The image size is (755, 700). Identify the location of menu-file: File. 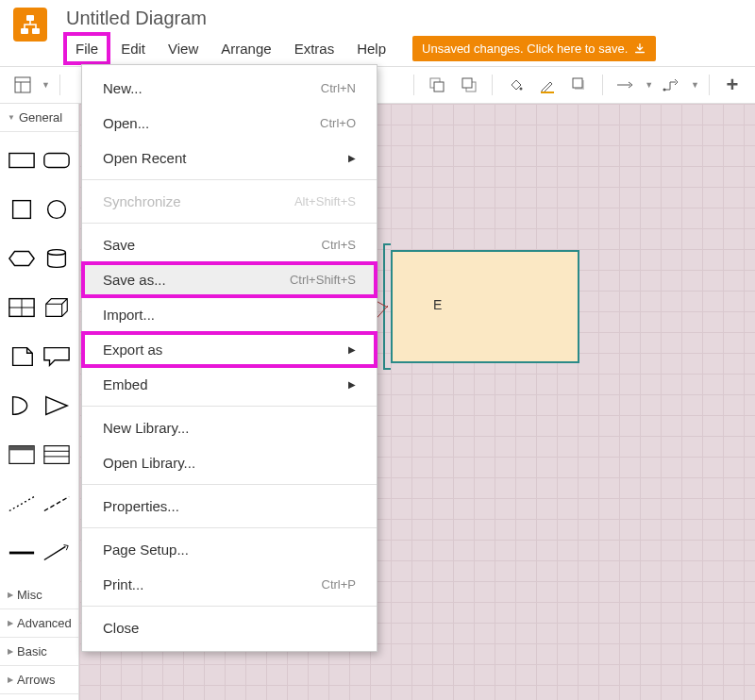
(87, 49).